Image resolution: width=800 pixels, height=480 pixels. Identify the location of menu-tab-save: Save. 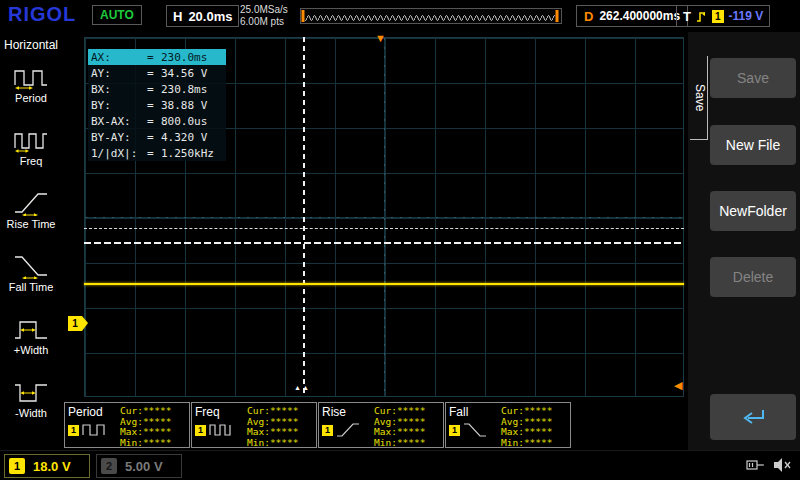
(699, 98).